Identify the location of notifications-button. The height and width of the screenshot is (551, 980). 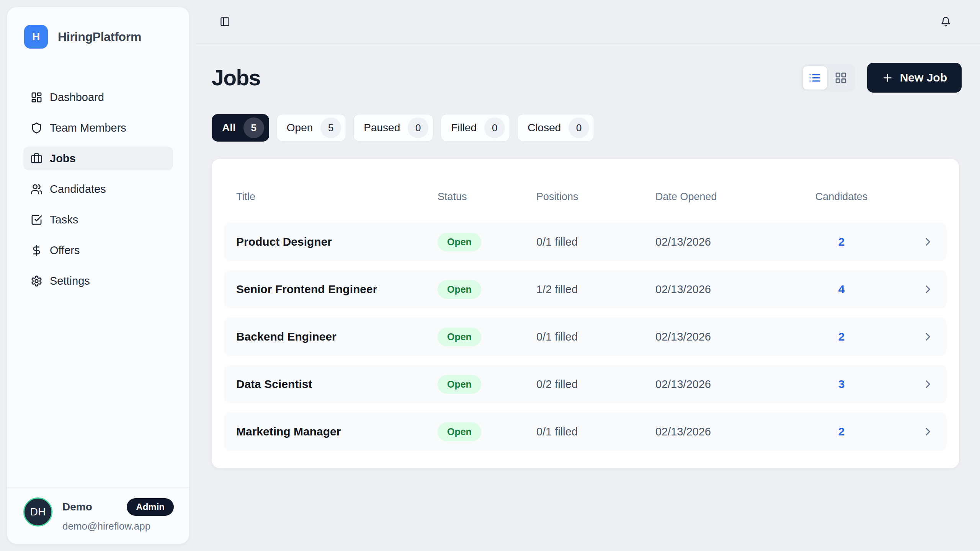
(946, 21).